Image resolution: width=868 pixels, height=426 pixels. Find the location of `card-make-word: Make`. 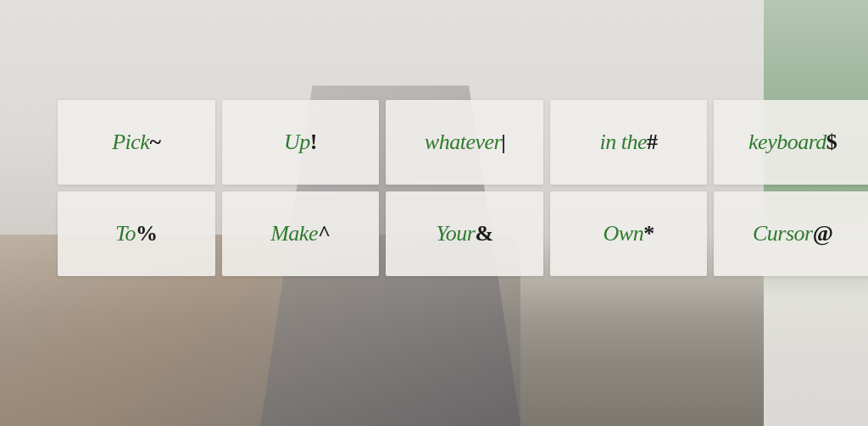

card-make-word: Make is located at coordinates (294, 234).